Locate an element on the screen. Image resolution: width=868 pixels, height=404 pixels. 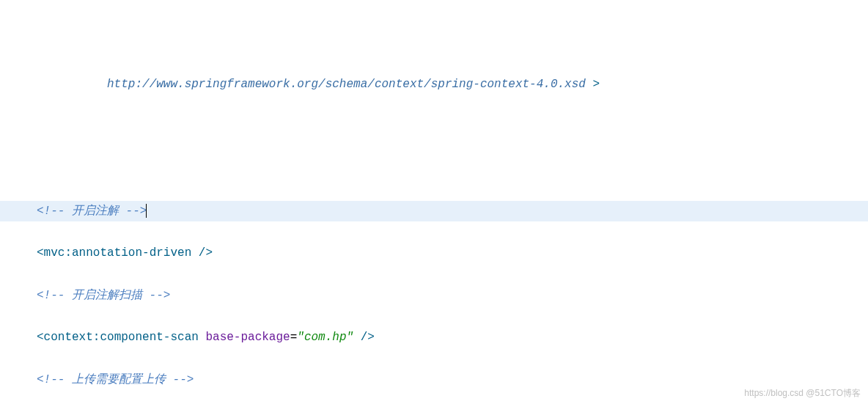
attr-name: base-package is located at coordinates (245, 337).